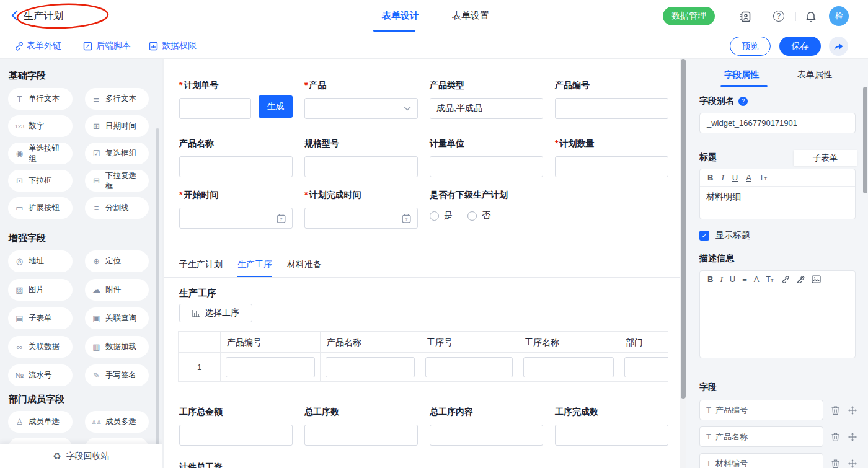  Describe the element at coordinates (745, 279) in the screenshot. I see `align-icon: ≡` at that location.